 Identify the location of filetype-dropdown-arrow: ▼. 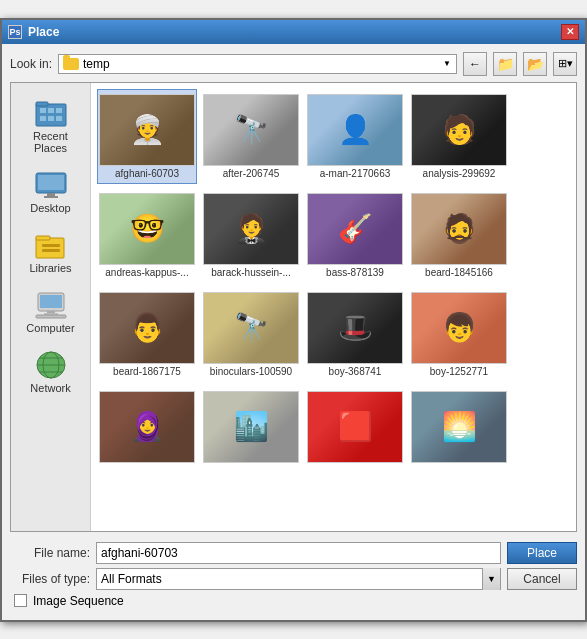
(491, 579).